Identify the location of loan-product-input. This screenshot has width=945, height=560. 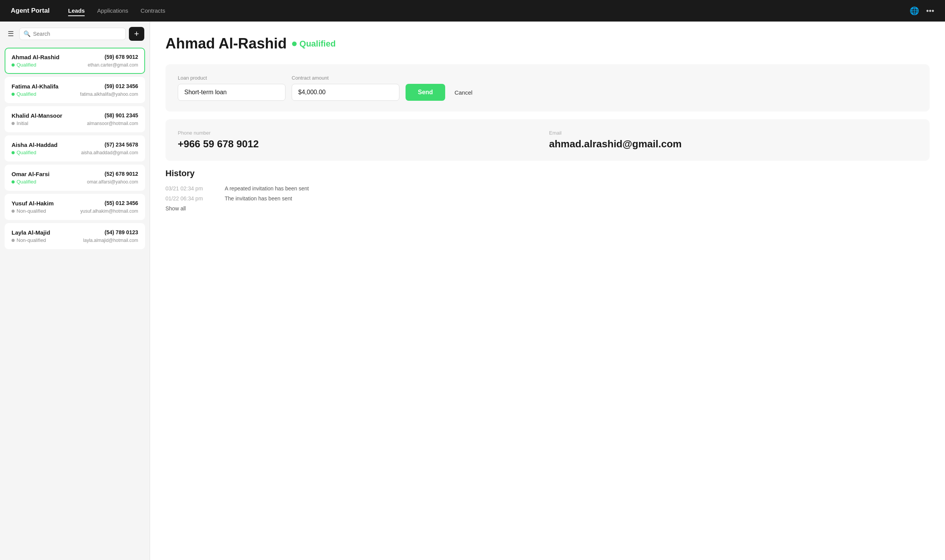
(232, 92).